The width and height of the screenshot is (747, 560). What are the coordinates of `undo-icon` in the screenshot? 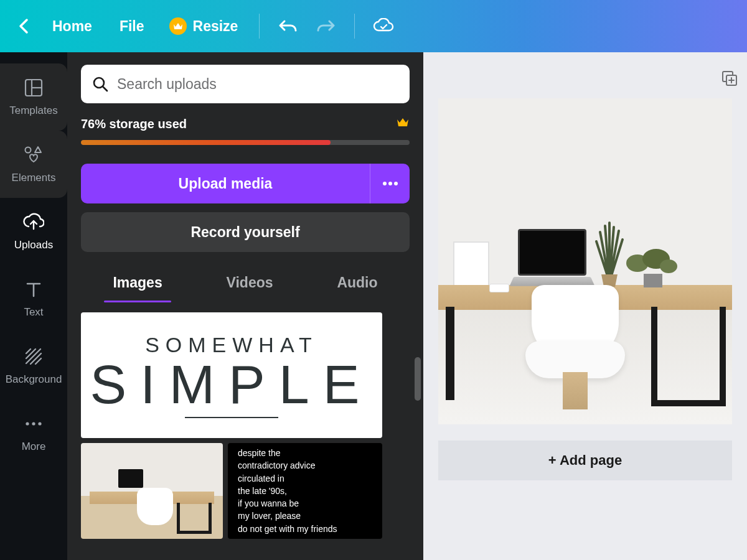 It's located at (288, 26).